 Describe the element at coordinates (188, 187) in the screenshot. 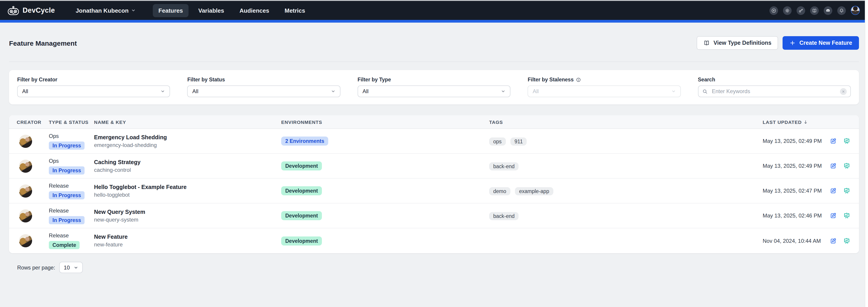

I see `feature-name: Hello Togglebot - Example Feature` at that location.